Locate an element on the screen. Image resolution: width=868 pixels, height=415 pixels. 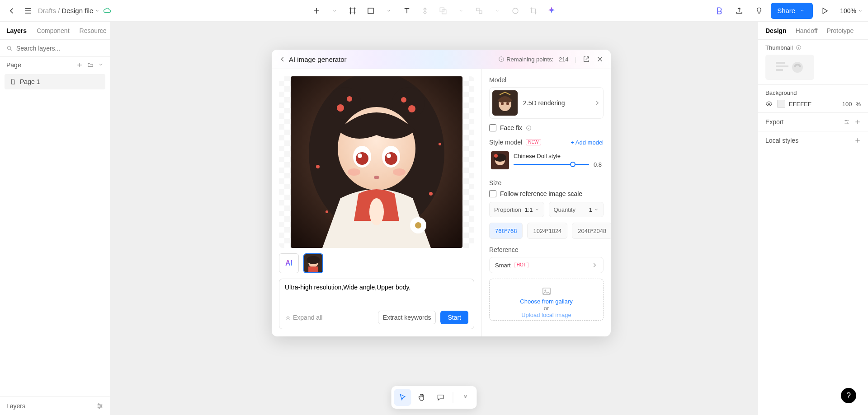
close-button is located at coordinates (600, 59).